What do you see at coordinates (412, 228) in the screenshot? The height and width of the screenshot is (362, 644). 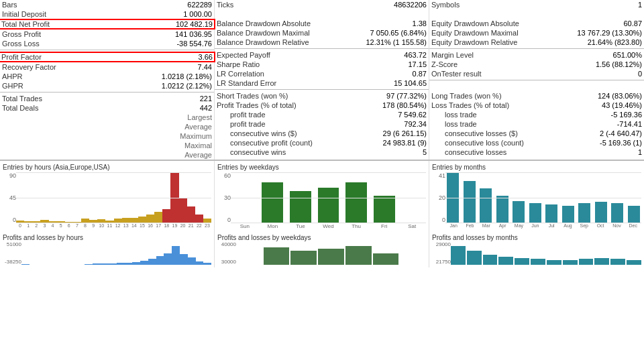 I see `label-wd-6: Sat` at bounding box center [412, 228].